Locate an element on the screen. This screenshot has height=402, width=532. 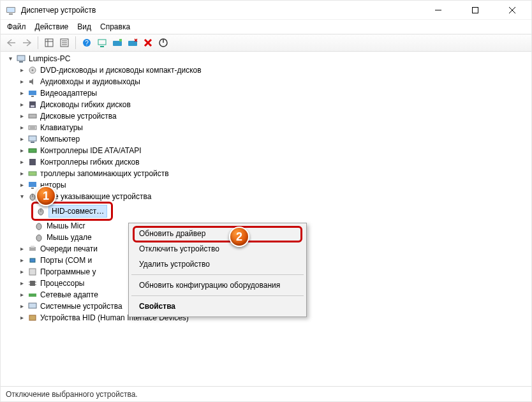
software-icon is located at coordinates (33, 272).